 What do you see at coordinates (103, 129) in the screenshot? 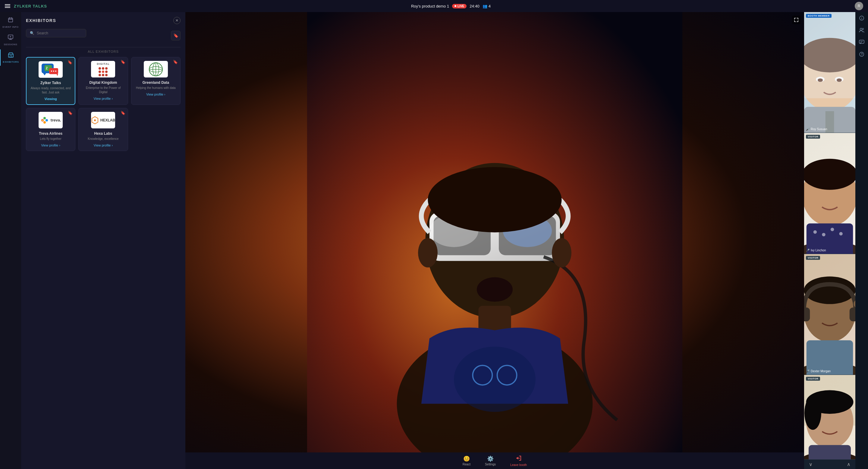
I see `exhibitor-card-hexa-labs: 🔖 HEXLAB Hexa Labs Knowledge, excellence…` at bounding box center [103, 129].